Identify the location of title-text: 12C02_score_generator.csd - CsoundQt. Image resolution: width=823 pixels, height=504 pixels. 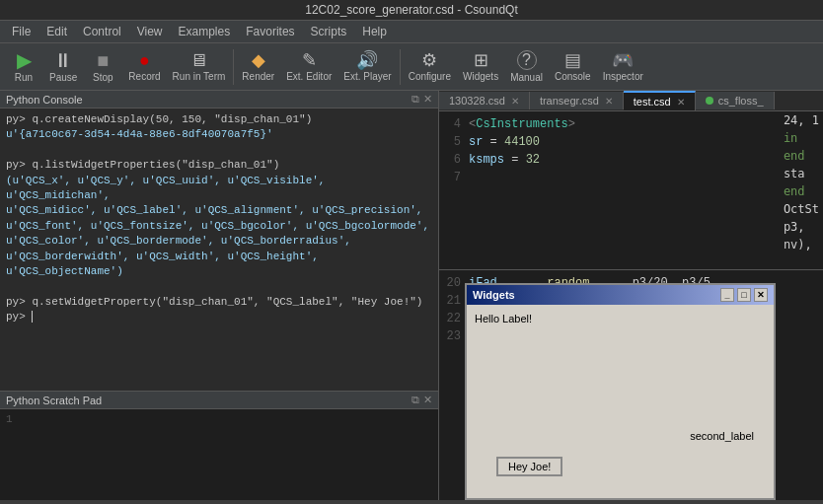
(411, 10).